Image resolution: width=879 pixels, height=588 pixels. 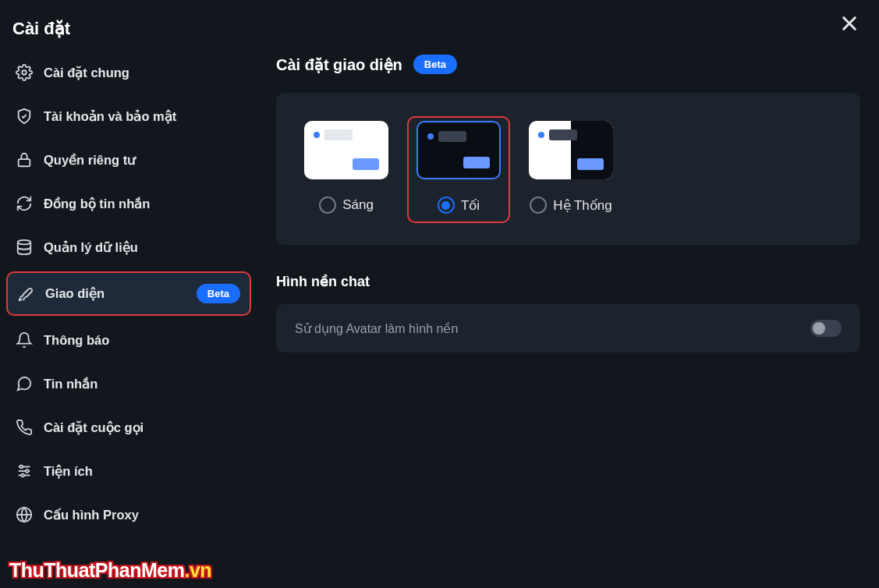 What do you see at coordinates (24, 384) in the screenshot?
I see `chat-icon` at bounding box center [24, 384].